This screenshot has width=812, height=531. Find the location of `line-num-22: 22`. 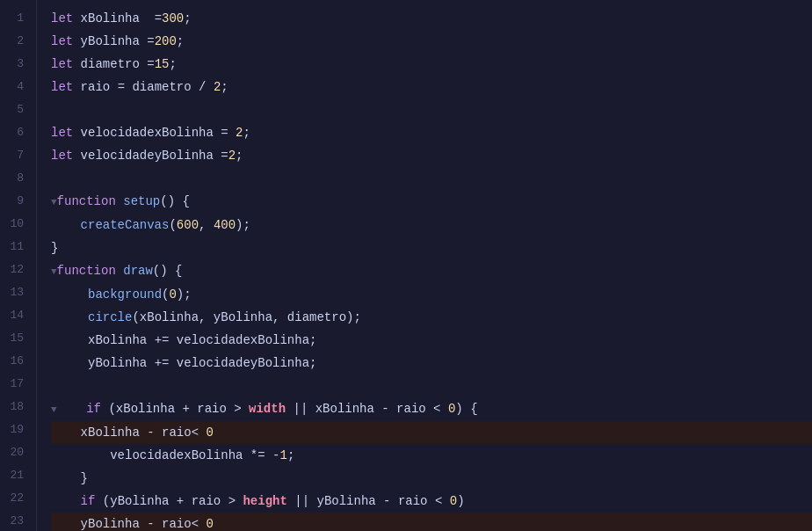

line-num-22: 22 is located at coordinates (16, 498).